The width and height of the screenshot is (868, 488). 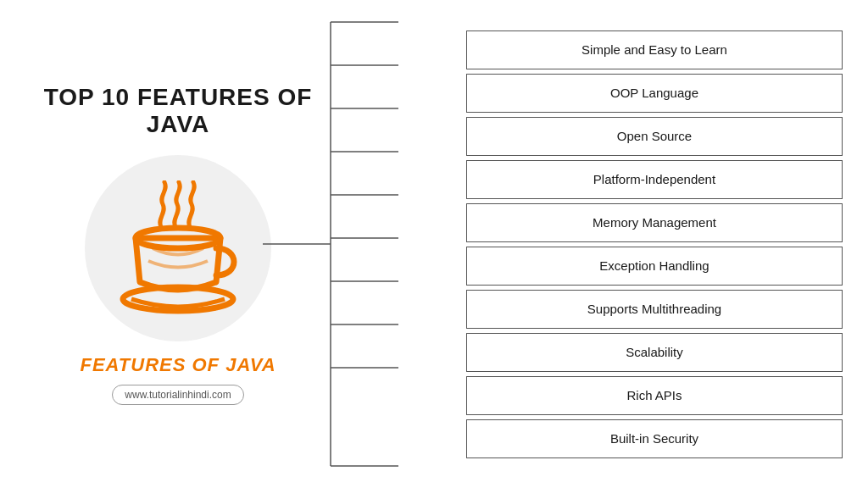 I want to click on feature-item-4: Platform-Independent, so click(x=654, y=180).